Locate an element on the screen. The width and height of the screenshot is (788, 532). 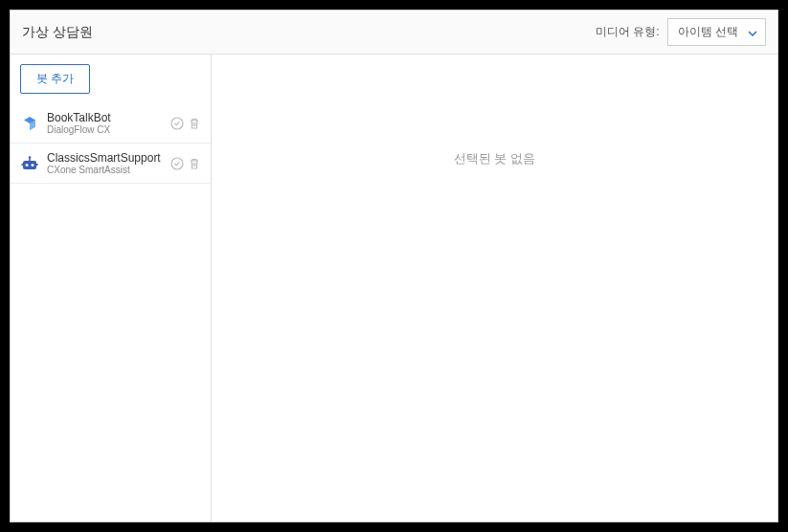
header-right: 미디어 유형: 아이템 선택 is located at coordinates (681, 33).